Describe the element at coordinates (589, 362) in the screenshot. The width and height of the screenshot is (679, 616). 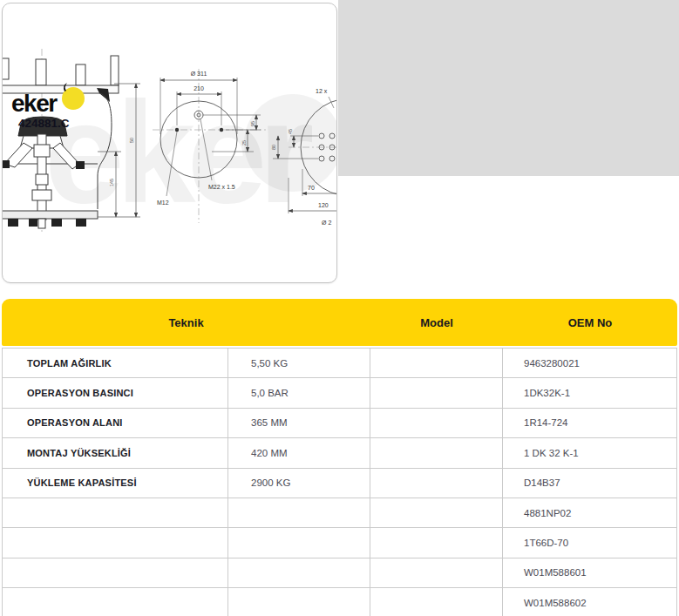
I see `oem-value: 9463280021` at that location.